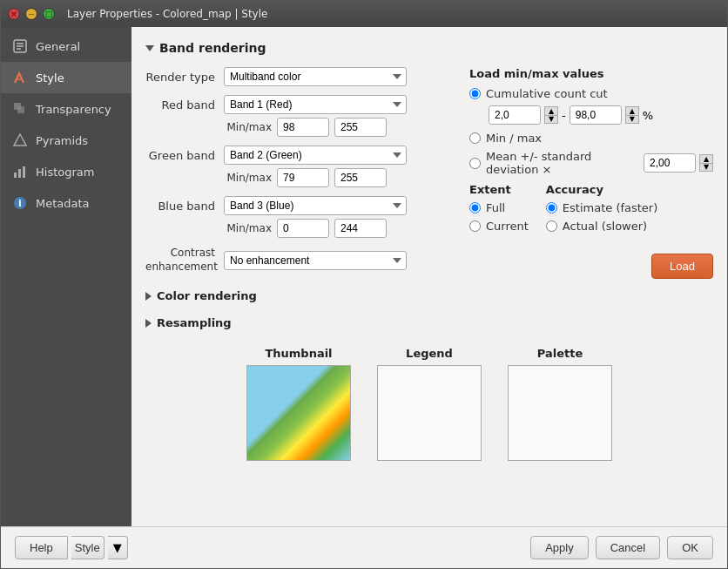 The height and width of the screenshot is (569, 728). I want to click on metadata-icon: i, so click(20, 203).